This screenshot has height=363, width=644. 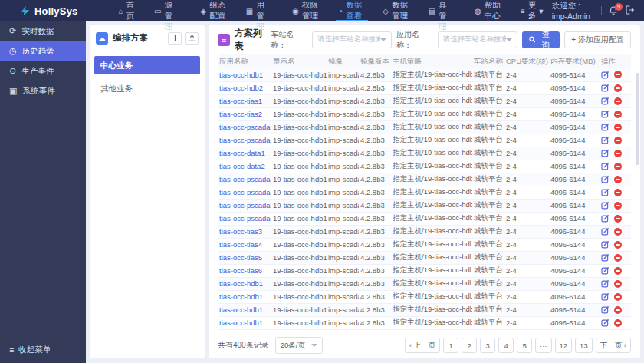 What do you see at coordinates (352, 40) in the screenshot?
I see `station-select: 请选择车站名称搜索` at bounding box center [352, 40].